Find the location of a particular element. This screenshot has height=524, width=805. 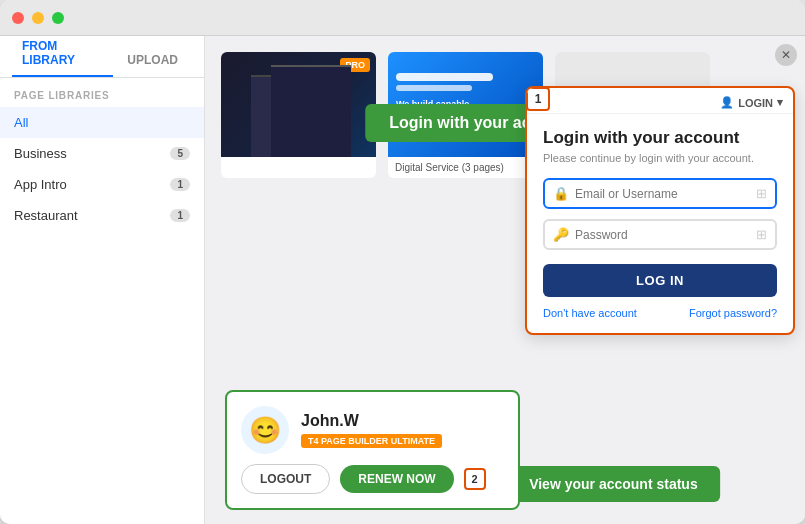

eye-closed-icon: ⊞ is located at coordinates (762, 234).